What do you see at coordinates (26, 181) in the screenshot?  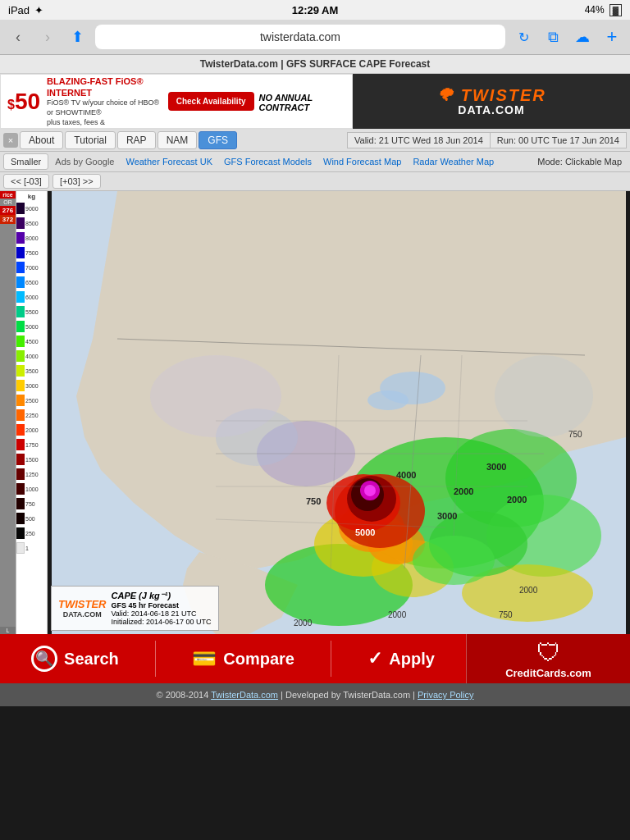 I see `step-back-button: << [-03]` at bounding box center [26, 181].